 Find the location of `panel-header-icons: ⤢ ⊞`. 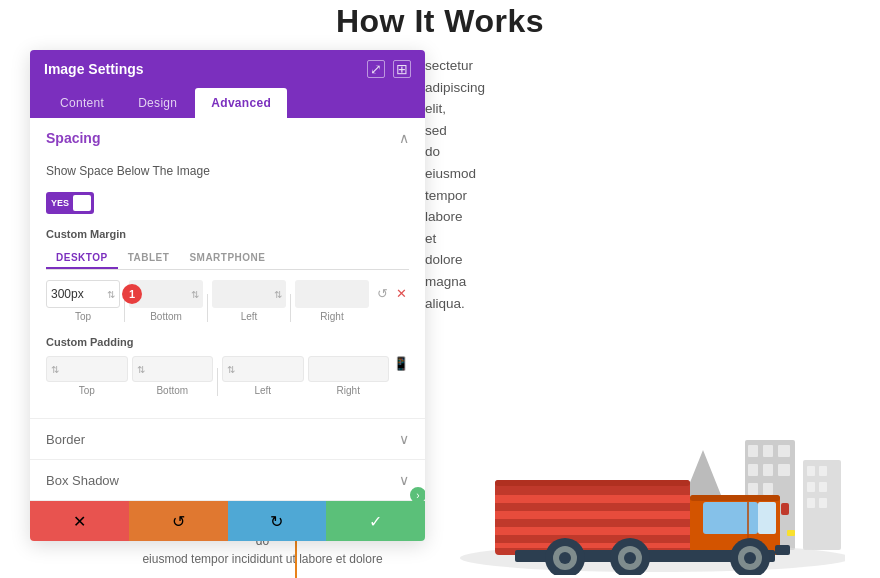

panel-header-icons: ⤢ ⊞ is located at coordinates (389, 69).